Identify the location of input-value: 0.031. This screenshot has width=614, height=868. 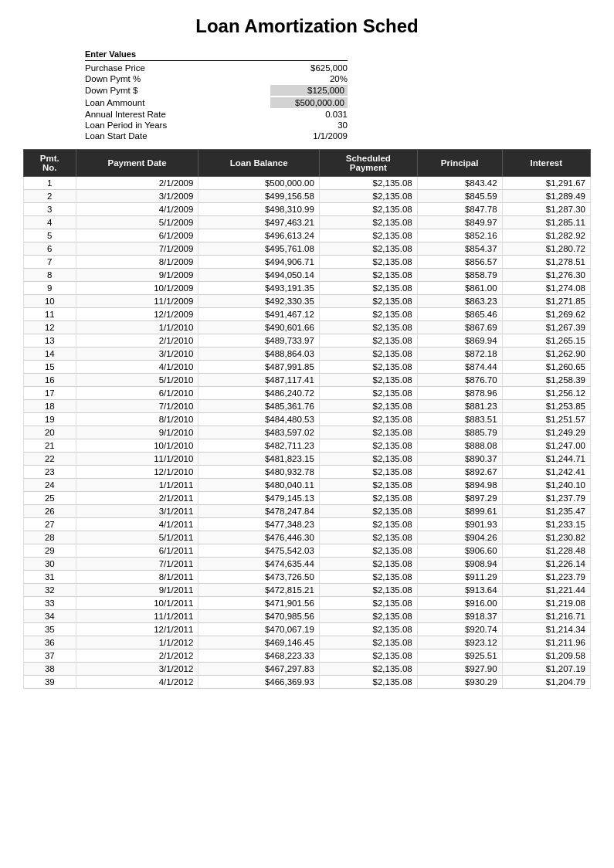
(309, 114).